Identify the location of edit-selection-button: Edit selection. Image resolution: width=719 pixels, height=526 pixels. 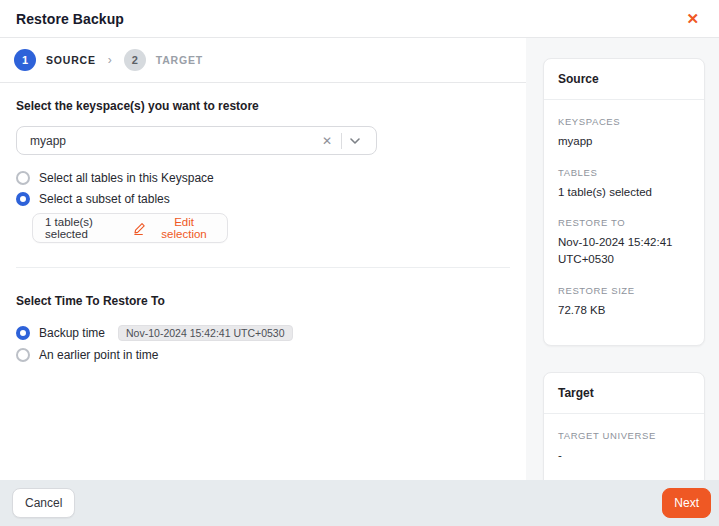
(174, 228).